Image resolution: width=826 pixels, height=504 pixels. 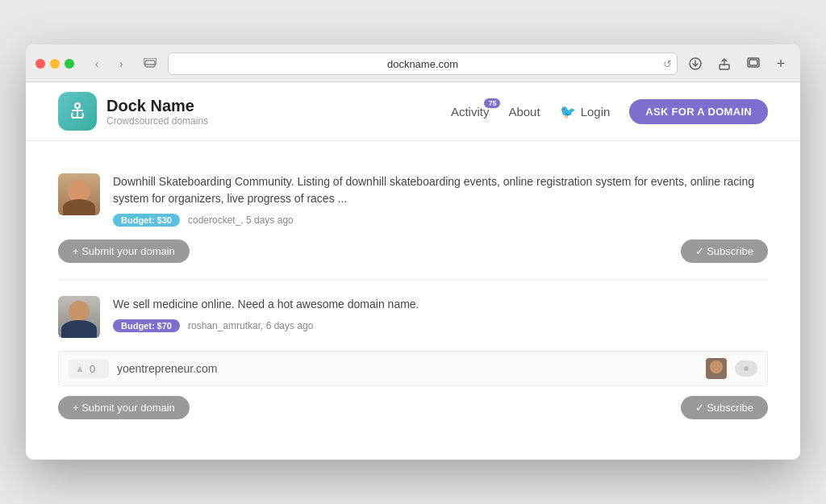 What do you see at coordinates (92, 369) in the screenshot?
I see `vote-count-1: 0` at bounding box center [92, 369].